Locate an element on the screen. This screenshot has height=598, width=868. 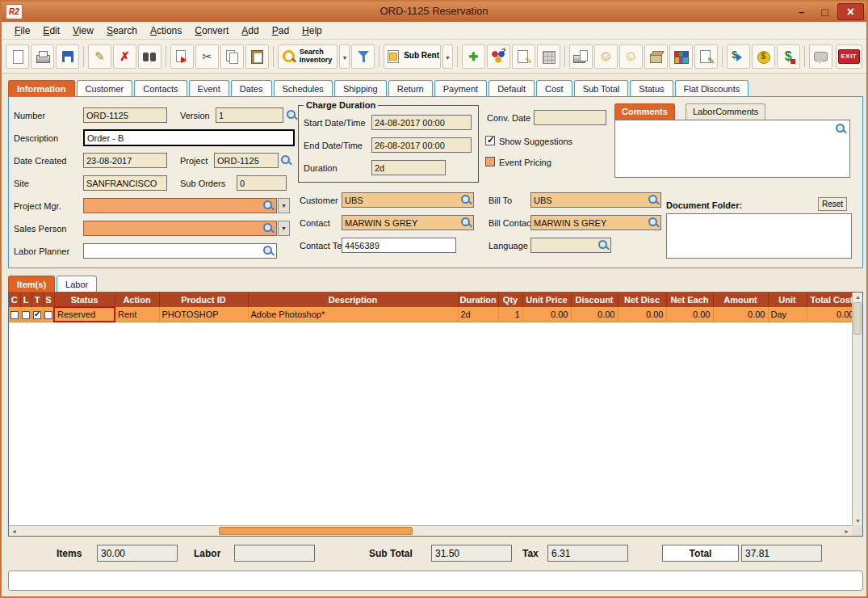
reset-button: Reset is located at coordinates (832, 204).